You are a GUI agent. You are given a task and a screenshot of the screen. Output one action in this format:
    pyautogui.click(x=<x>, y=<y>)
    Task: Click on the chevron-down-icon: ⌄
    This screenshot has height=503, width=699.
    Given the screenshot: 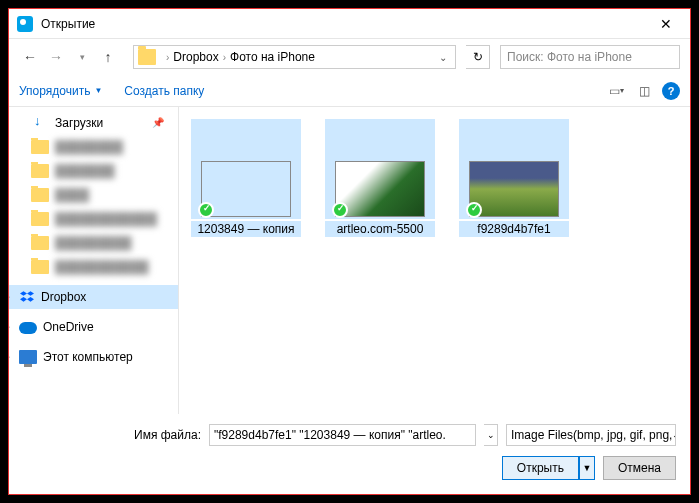 What is the action you would take?
    pyautogui.click(x=674, y=435)
    